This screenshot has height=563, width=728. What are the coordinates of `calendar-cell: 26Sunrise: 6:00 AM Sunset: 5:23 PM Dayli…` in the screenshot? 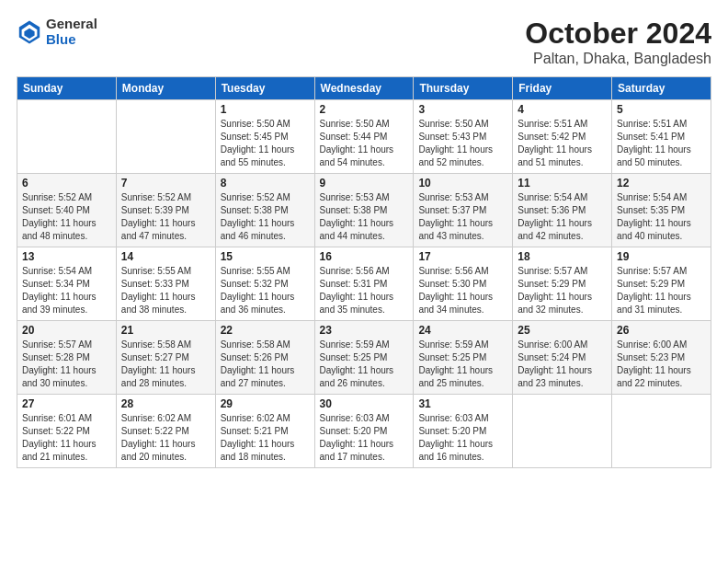 It's located at (662, 358).